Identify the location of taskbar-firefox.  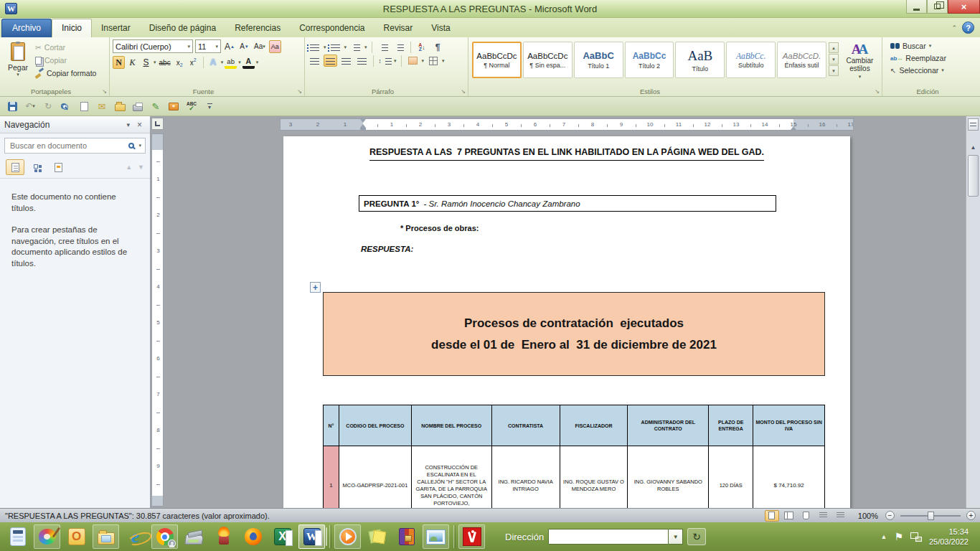
(253, 537).